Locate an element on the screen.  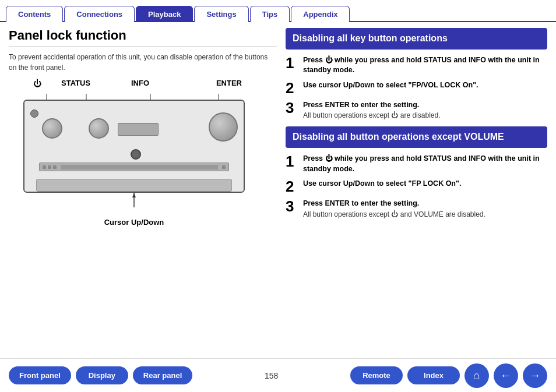
tab-settings: Settings is located at coordinates (221, 14).